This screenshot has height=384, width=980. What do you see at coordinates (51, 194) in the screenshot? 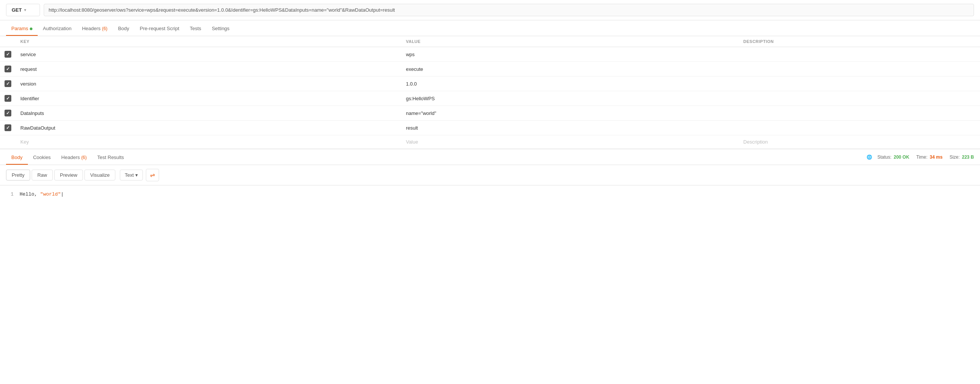
I see `code-string-value: "world"` at bounding box center [51, 194].